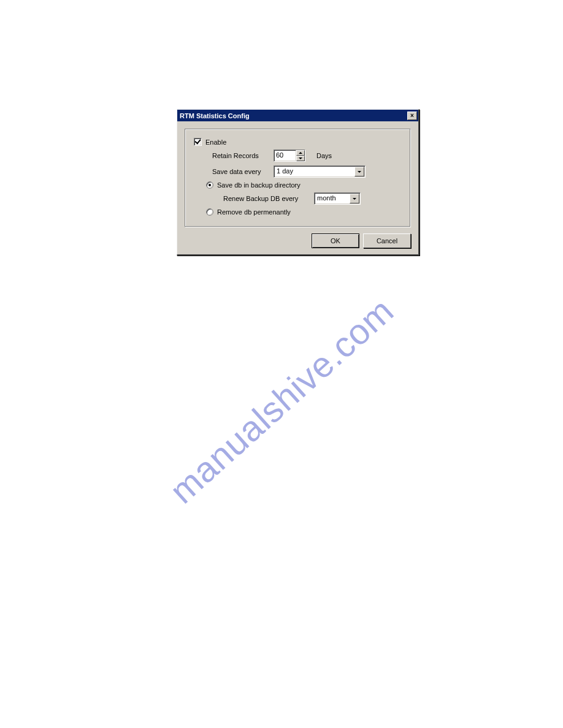  Describe the element at coordinates (354, 199) in the screenshot. I see `renew-dropdown-button` at that location.